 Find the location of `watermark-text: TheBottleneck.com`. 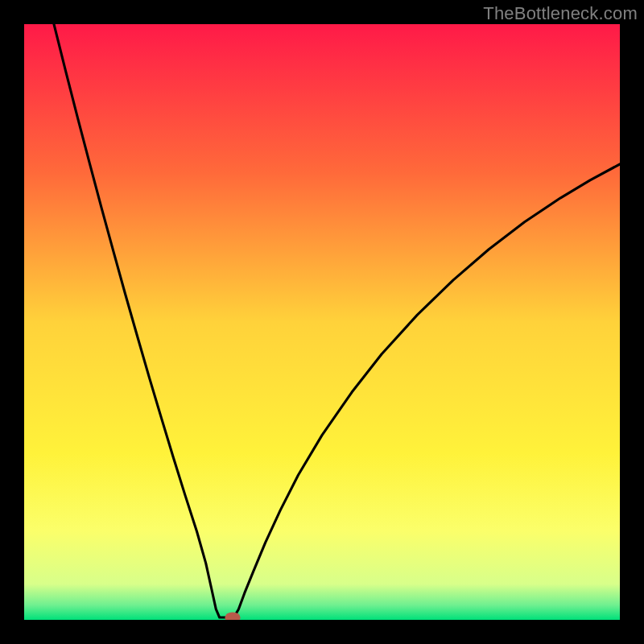

watermark-text: TheBottleneck.com is located at coordinates (560, 14).